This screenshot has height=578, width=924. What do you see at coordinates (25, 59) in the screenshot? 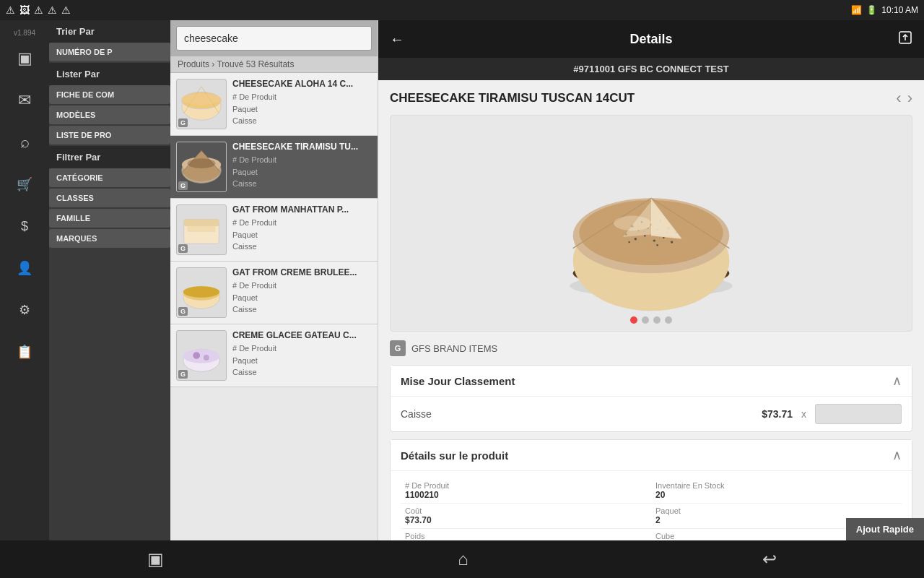
I see `sidebar-item-tablet: ▣` at bounding box center [25, 59].